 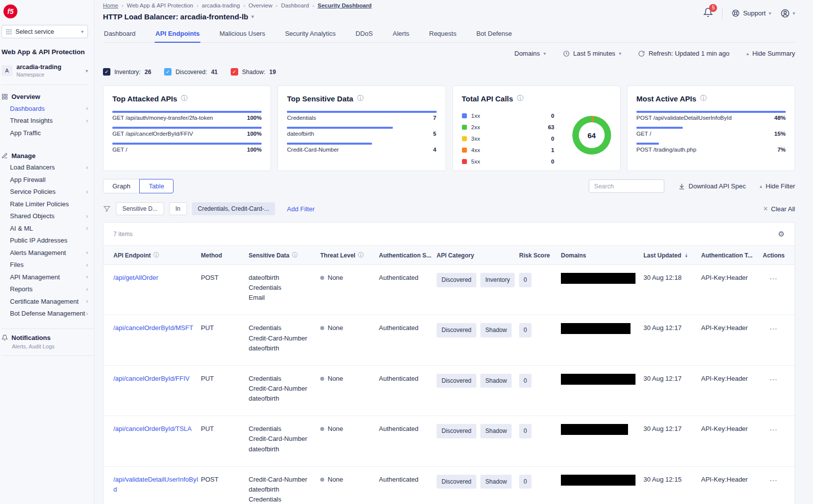 What do you see at coordinates (221, 5) in the screenshot?
I see `breadcrumb-item: arcadia-trading` at bounding box center [221, 5].